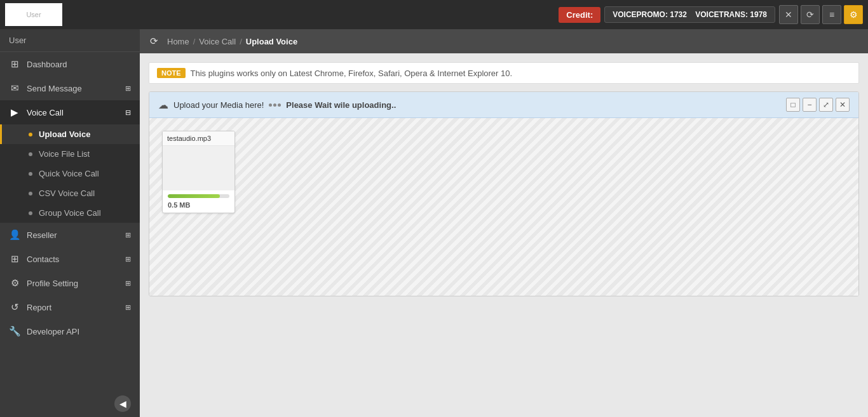 This screenshot has height=417, width=868. What do you see at coordinates (810, 15) in the screenshot?
I see `reload-icon-btn: ⟳` at bounding box center [810, 15].